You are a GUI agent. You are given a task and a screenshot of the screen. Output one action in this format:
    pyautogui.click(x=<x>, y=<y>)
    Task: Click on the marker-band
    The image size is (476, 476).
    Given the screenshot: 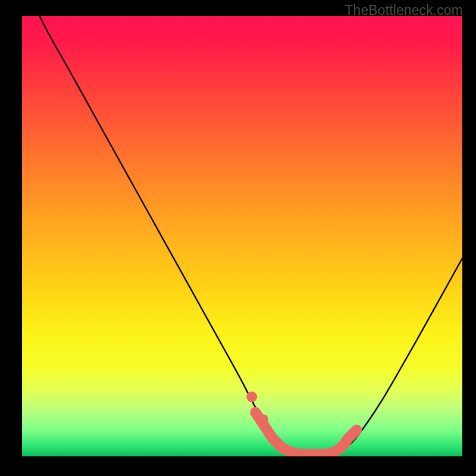 What is the action you would take?
    pyautogui.click(x=306, y=433)
    